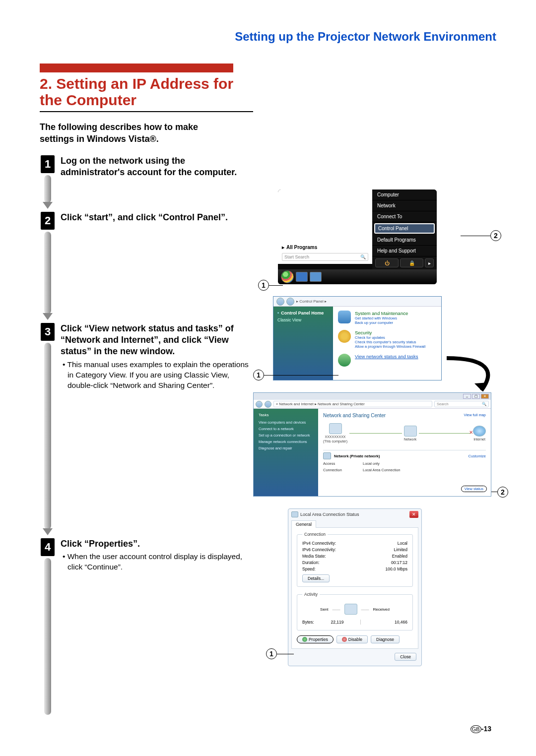  What do you see at coordinates (343, 470) in the screenshot?
I see `connection-label: Connection` at bounding box center [343, 470].